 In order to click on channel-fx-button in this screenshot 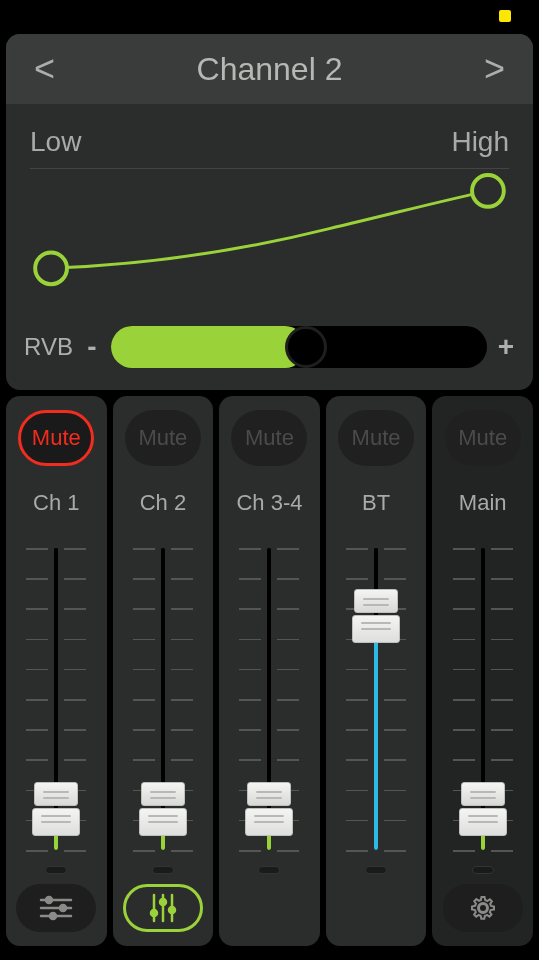, I will do `click(163, 908)`.